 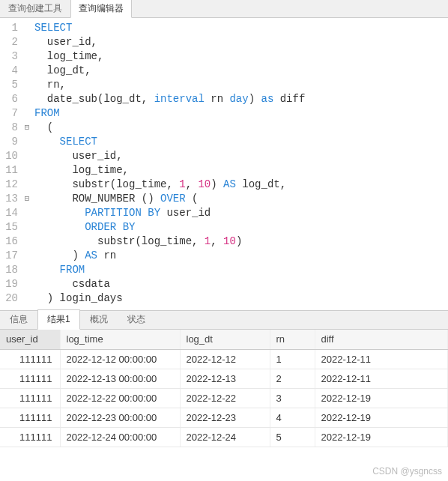 What do you see at coordinates (224, 398) in the screenshot?
I see `table-row: 1111112022-12-22 00:00:002022-12-2232022…` at bounding box center [224, 398].